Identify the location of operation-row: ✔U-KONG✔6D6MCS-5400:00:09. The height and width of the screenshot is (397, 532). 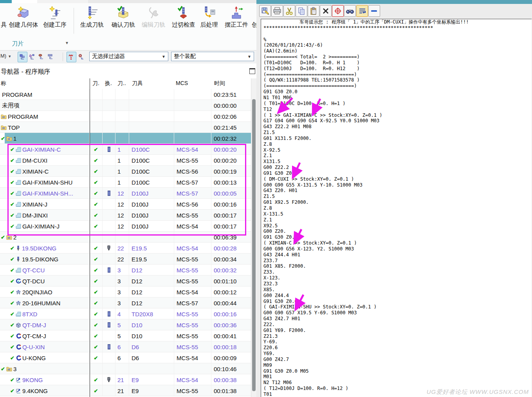
(125, 358).